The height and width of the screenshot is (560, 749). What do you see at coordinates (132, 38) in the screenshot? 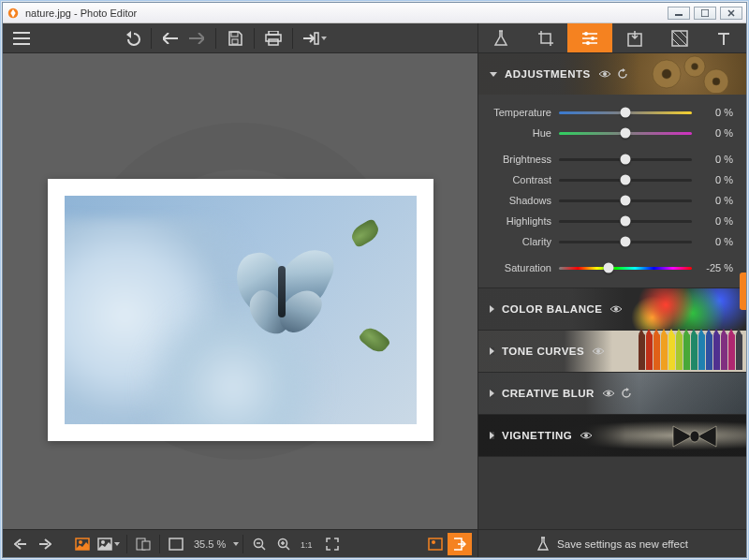
I see `undo-button` at bounding box center [132, 38].